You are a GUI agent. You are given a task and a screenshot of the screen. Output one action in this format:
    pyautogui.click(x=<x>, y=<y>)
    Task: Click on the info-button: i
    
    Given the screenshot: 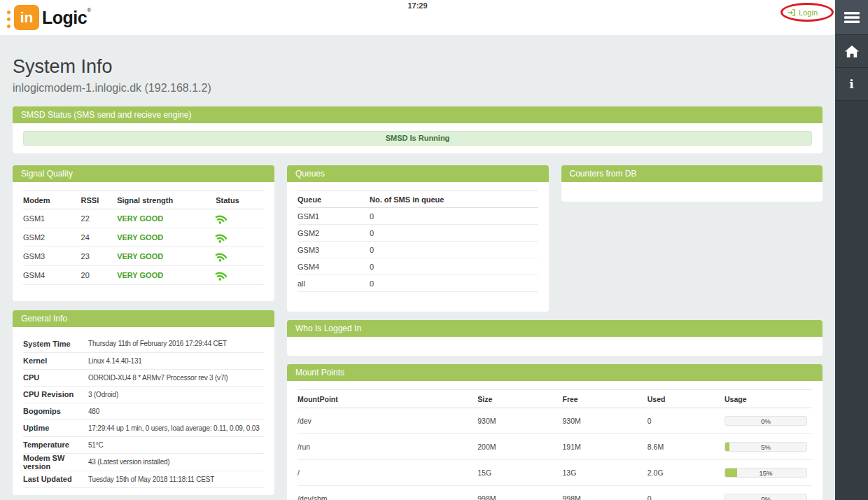 What is the action you would take?
    pyautogui.click(x=851, y=84)
    